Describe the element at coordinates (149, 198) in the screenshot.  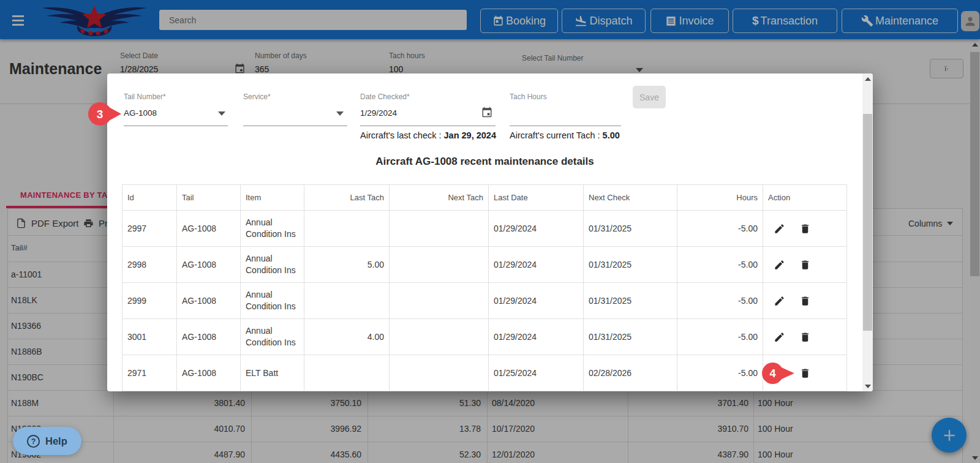
I see `col-id: Id` at that location.